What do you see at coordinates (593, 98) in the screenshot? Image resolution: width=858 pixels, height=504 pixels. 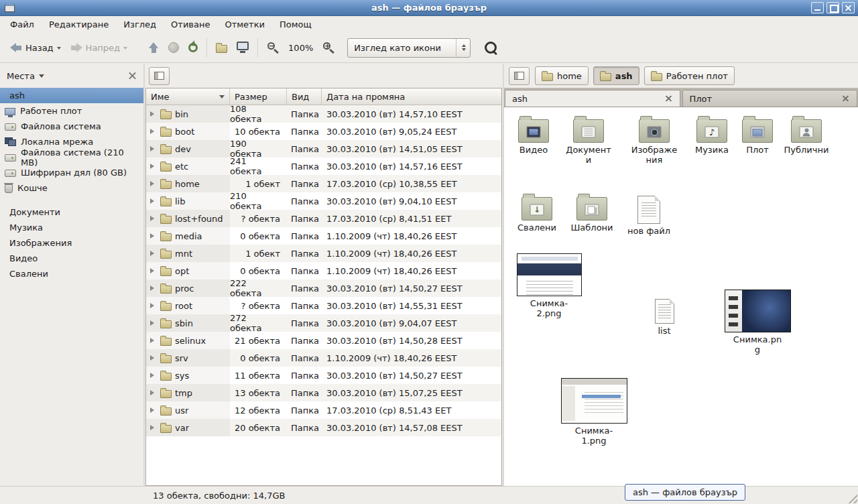 I see `tab: ash` at bounding box center [593, 98].